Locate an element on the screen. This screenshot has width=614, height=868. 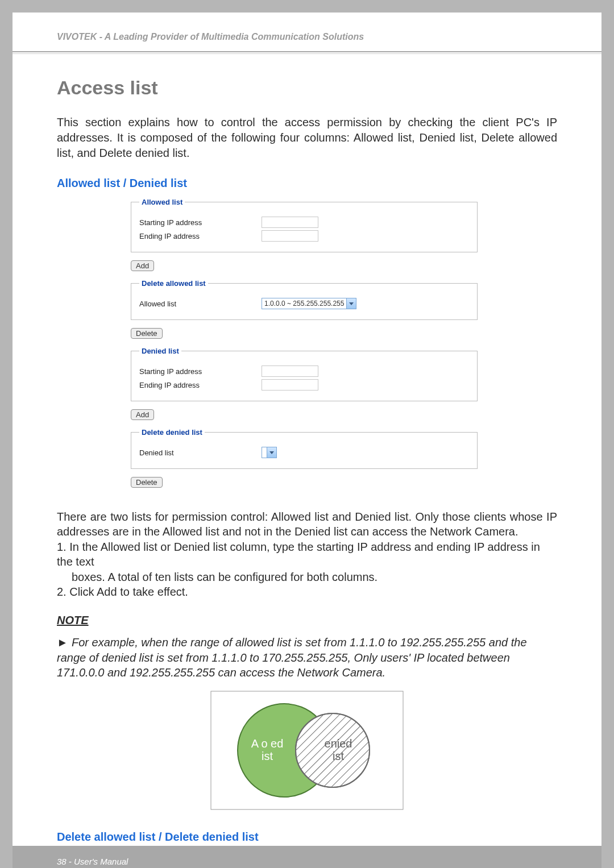
delete-denied-button: Delete is located at coordinates (147, 482).